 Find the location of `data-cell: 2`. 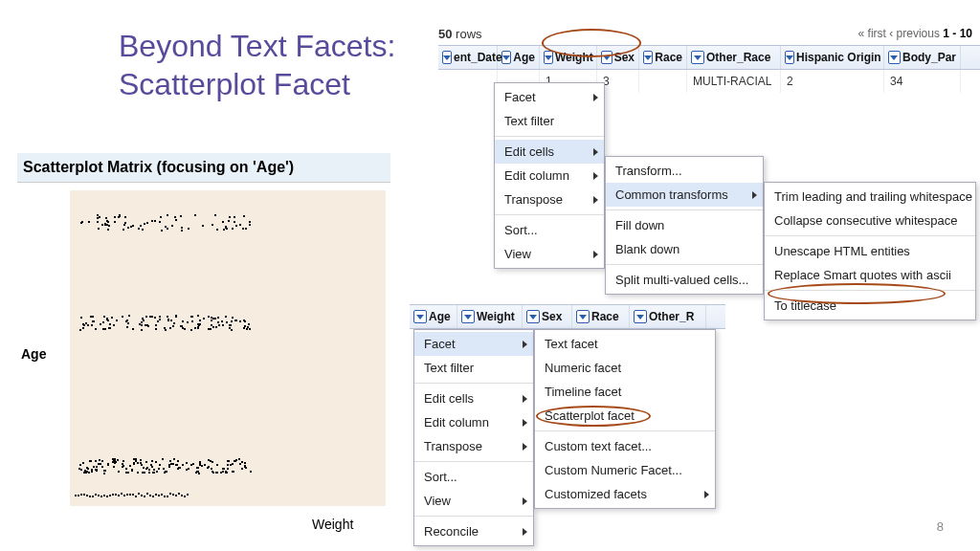

data-cell: 2 is located at coordinates (833, 81).